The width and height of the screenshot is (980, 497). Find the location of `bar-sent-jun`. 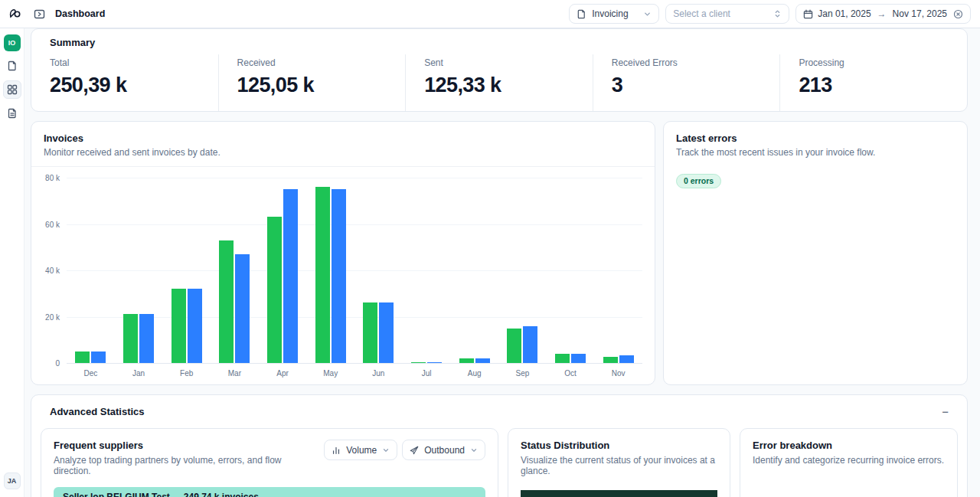

bar-sent-jun is located at coordinates (386, 332).